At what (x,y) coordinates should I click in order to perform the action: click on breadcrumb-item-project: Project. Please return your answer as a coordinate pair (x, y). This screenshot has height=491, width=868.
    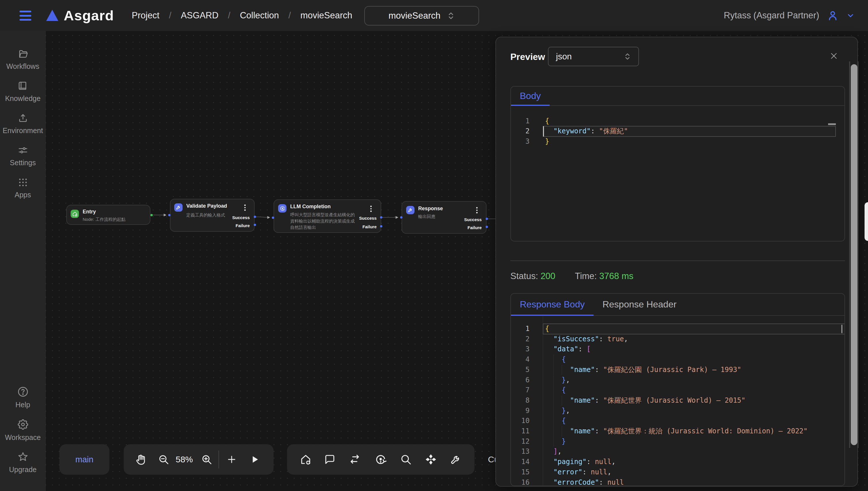
    Looking at the image, I should click on (145, 16).